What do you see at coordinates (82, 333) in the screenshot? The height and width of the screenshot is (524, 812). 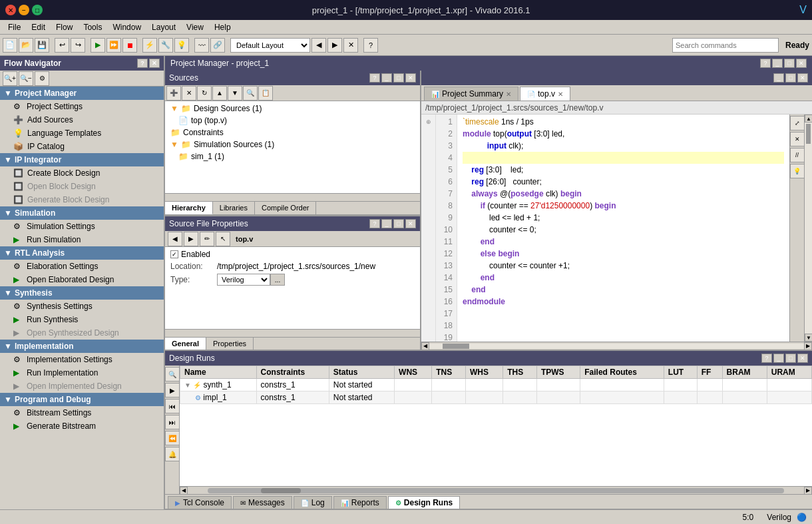 I see `nav-item-open-synthesized-design: ▶ Open Synthesized Design` at bounding box center [82, 333].